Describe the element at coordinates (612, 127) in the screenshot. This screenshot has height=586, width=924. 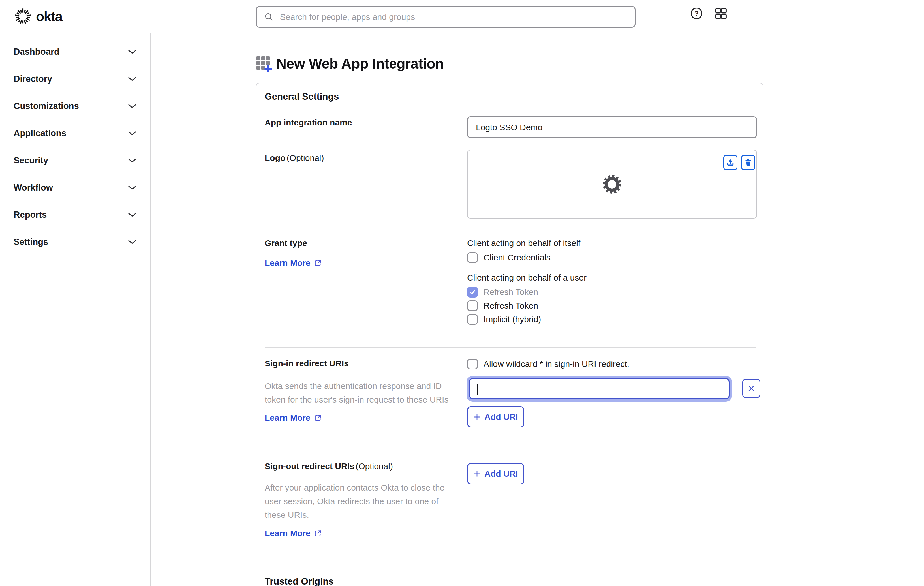
I see `app-name-input` at that location.